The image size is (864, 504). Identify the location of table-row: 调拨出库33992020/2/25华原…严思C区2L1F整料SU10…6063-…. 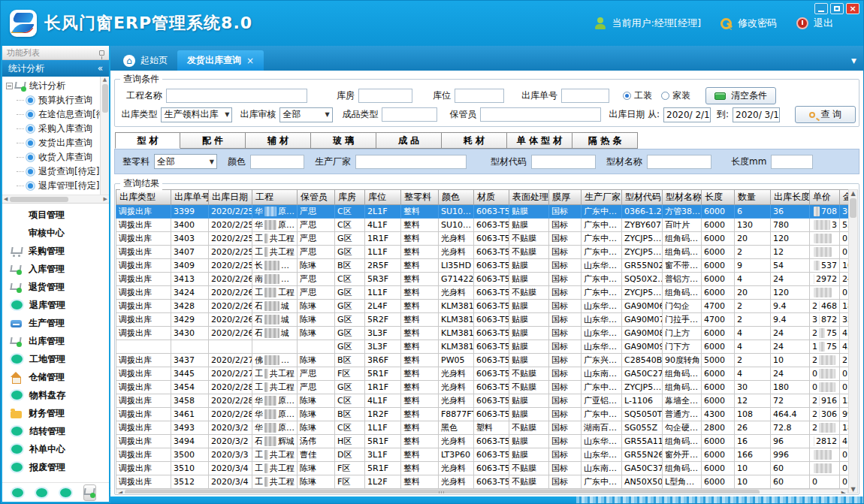
(482, 212).